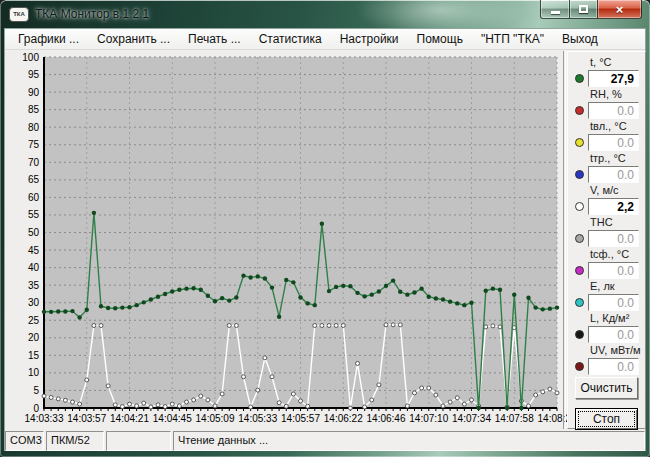  Describe the element at coordinates (30, 58) in the screenshot. I see `svg-text: 100` at that location.